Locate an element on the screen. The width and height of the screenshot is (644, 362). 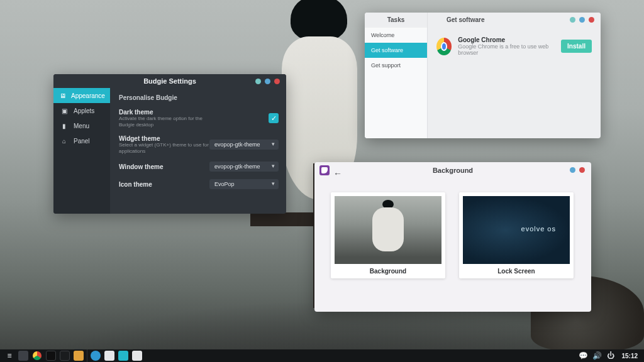
sidebar-item-panel: ⌂ Panel is located at coordinates (82, 141).